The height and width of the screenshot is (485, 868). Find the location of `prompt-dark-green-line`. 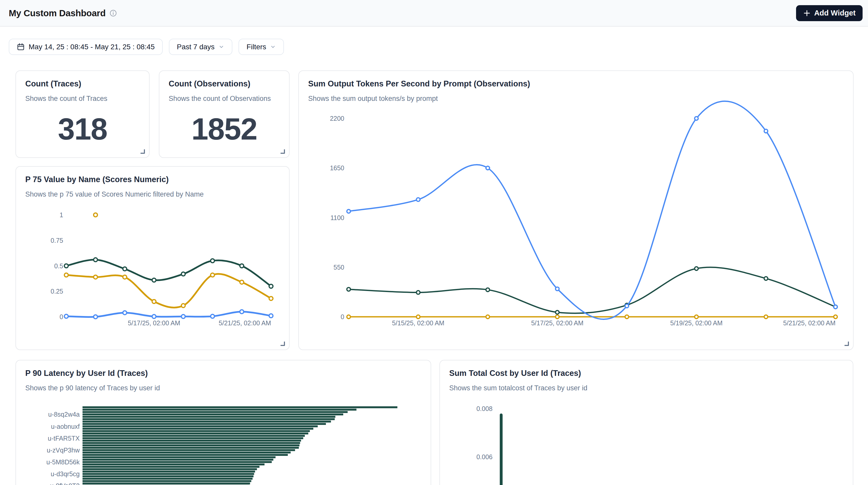

prompt-dark-green-line is located at coordinates (592, 290).